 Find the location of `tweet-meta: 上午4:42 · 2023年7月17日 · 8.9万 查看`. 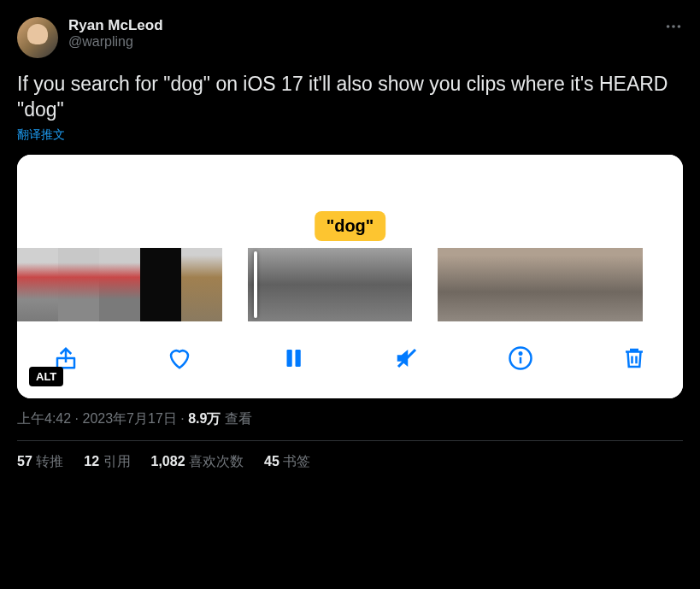

tweet-meta: 上午4:42 · 2023年7月17日 · 8.9万 查看 is located at coordinates (350, 419).